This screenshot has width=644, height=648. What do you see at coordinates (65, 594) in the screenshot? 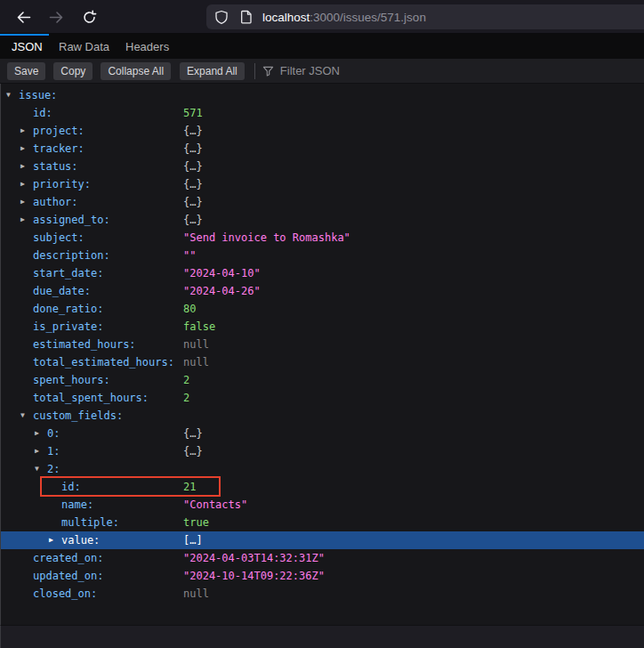
I see `tree-key: closed_on:` at bounding box center [65, 594].